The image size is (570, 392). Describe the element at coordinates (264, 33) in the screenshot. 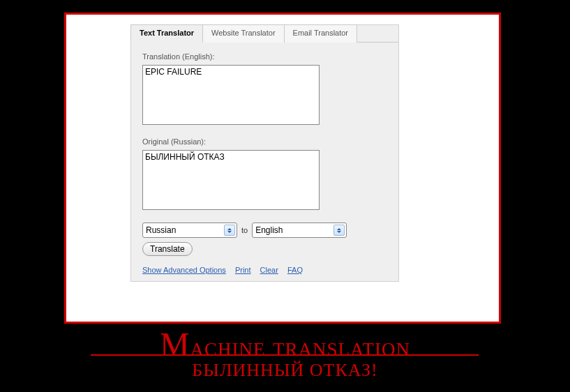

I see `tab-bar: Text Translator Website Translator Email…` at that location.